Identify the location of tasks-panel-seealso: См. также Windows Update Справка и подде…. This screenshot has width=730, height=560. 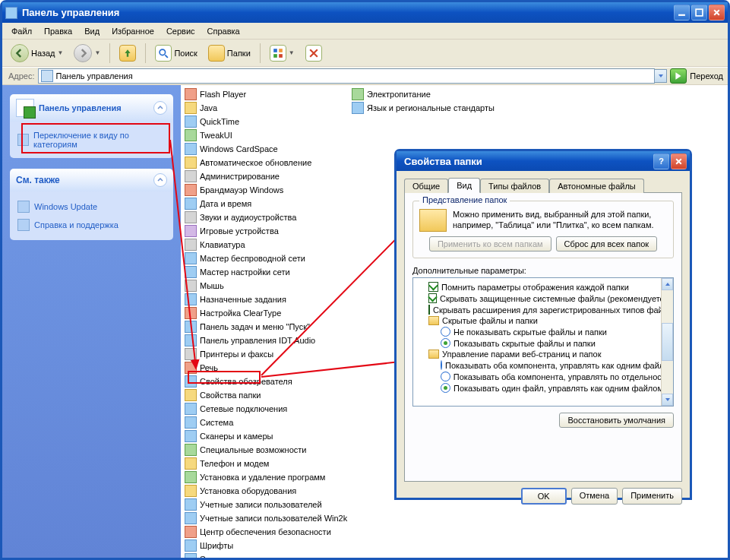
(91, 204).